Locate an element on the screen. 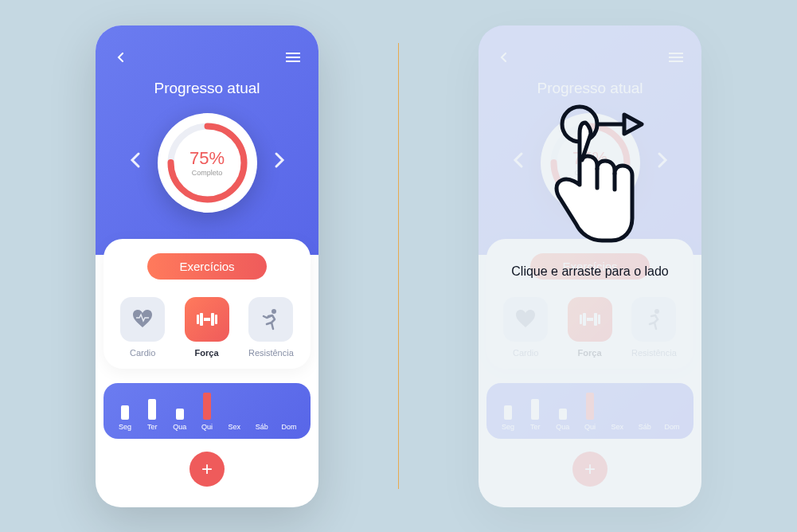  bar-seg: Seg is located at coordinates (125, 418).